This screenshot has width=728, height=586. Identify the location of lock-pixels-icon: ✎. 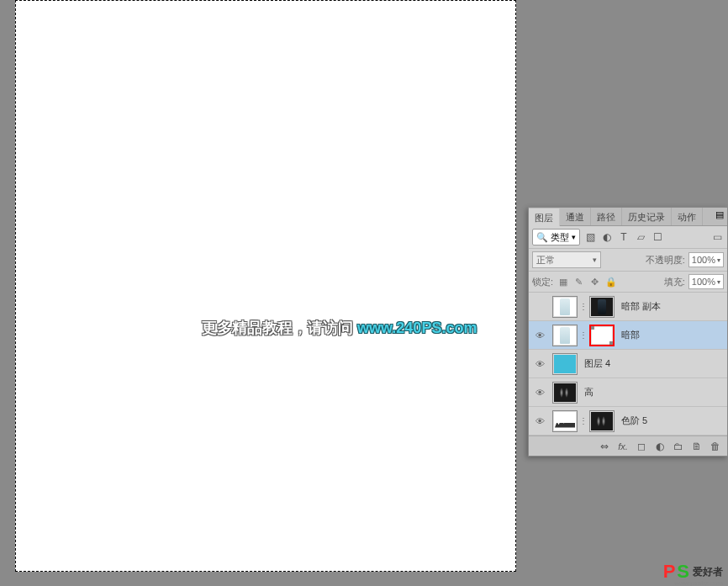
(578, 282).